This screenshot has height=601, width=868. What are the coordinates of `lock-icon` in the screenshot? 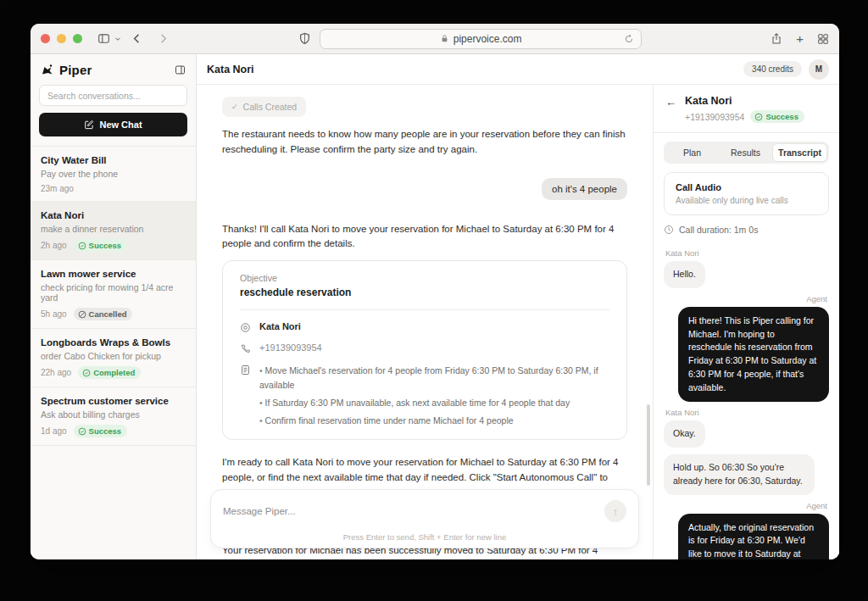 It's located at (444, 39).